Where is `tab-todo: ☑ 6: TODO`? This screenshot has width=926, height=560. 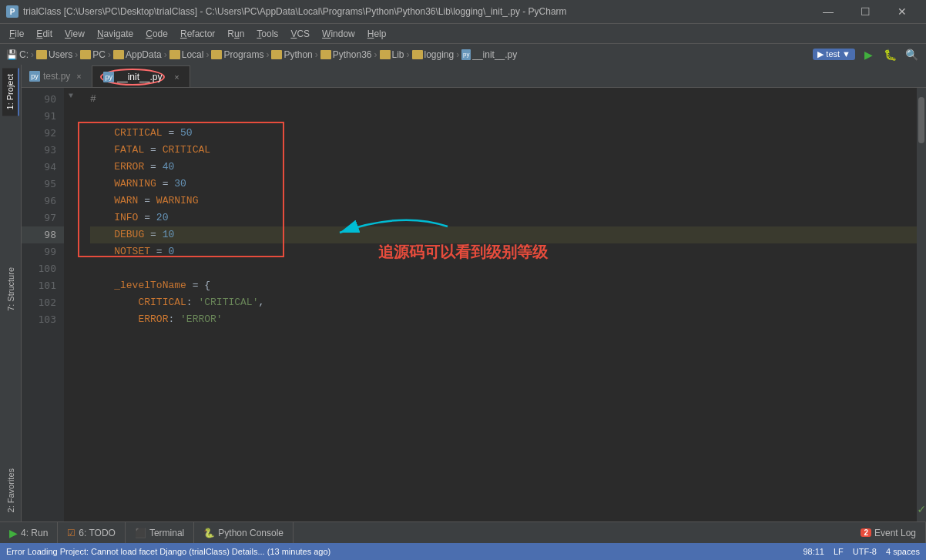
tab-todo: ☑ 6: TODO is located at coordinates (92, 533).